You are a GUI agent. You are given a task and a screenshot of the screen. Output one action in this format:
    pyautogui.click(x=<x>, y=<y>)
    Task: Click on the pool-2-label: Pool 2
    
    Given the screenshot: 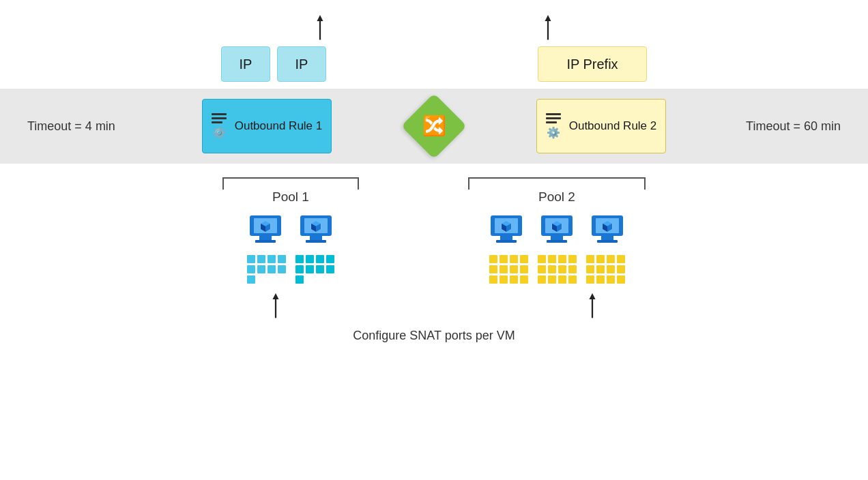 What is the action you would take?
    pyautogui.click(x=557, y=197)
    